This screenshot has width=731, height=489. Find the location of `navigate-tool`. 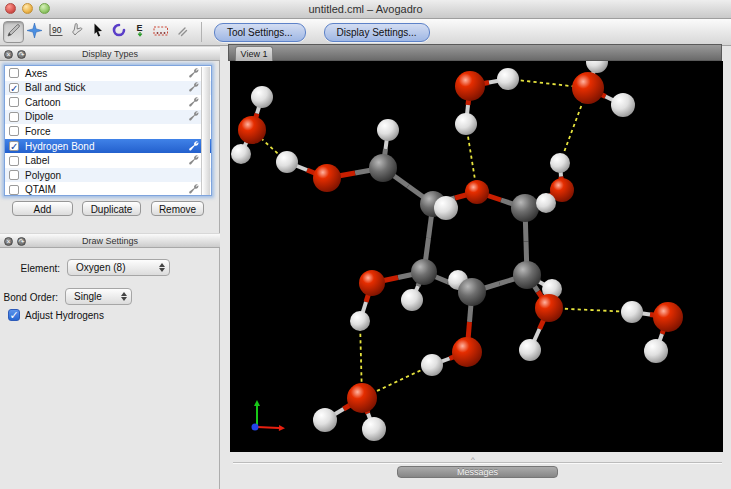

navigate-tool is located at coordinates (34, 32).